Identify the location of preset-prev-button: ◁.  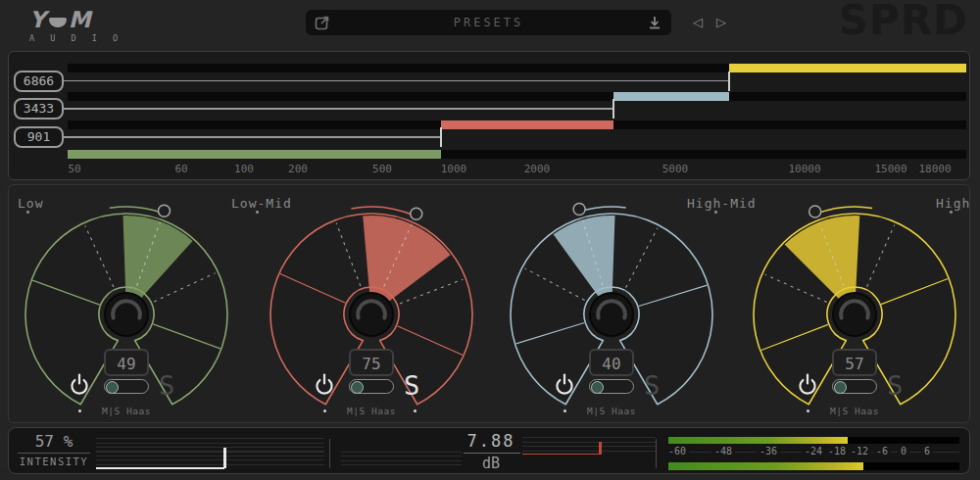
(698, 23).